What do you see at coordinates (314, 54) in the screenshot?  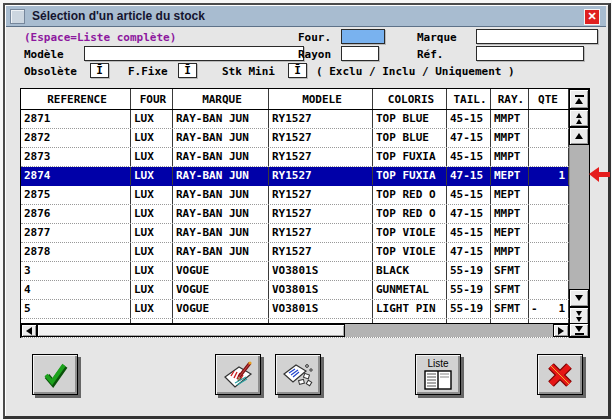 I see `rayon-label: Rayon` at bounding box center [314, 54].